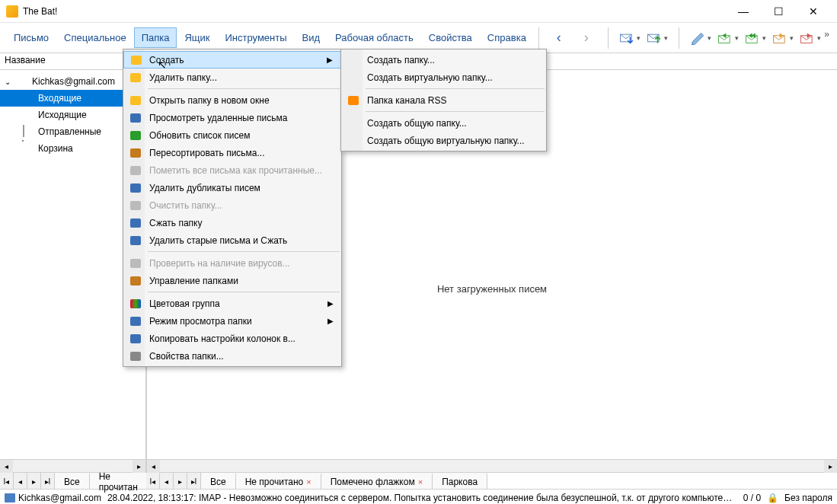 The height and width of the screenshot is (504, 837). What do you see at coordinates (232, 78) in the screenshot?
I see `menu-item: Удалить папку...` at bounding box center [232, 78].